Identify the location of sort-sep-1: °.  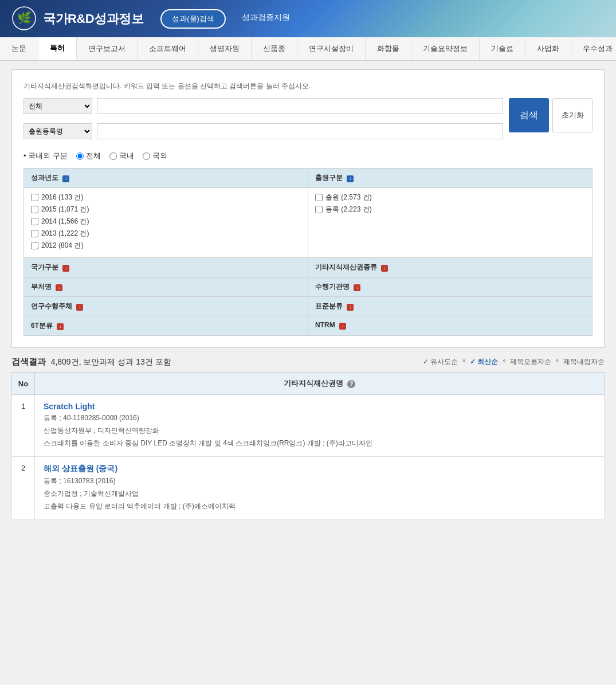
(464, 362).